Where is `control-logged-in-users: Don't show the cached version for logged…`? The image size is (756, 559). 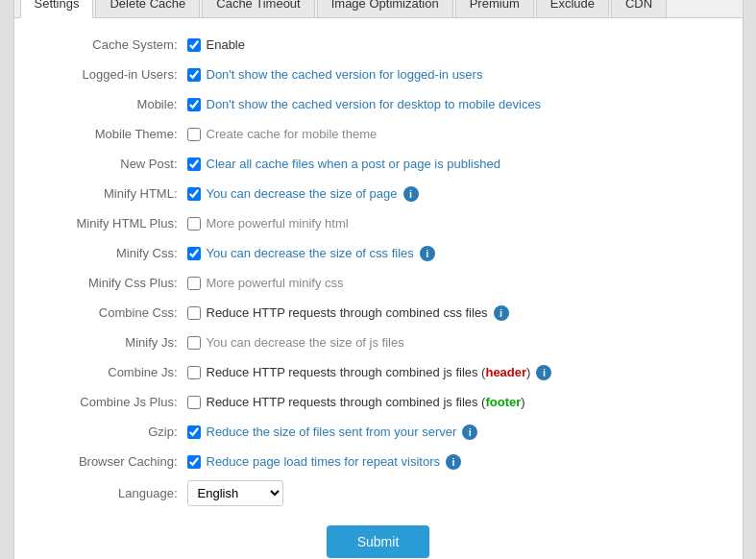 control-logged-in-users: Don't show the cached version for logged… is located at coordinates (335, 75).